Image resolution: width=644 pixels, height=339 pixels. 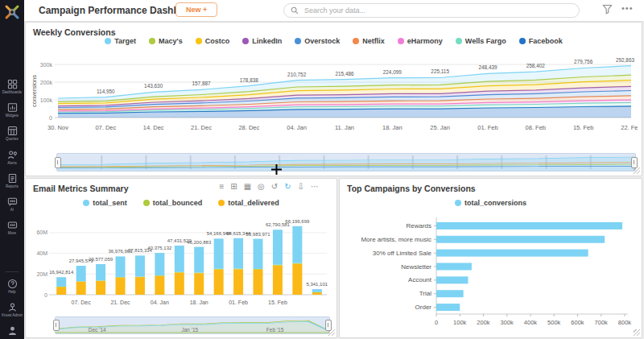 What do you see at coordinates (12, 316) in the screenshot?
I see `sidebar-item-label: Knowi Admin` at bounding box center [12, 316].